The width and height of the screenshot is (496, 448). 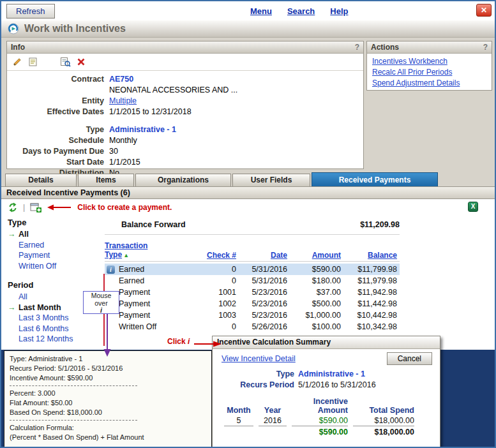 I want to click on tab-organizations: Organizations, so click(x=183, y=180).